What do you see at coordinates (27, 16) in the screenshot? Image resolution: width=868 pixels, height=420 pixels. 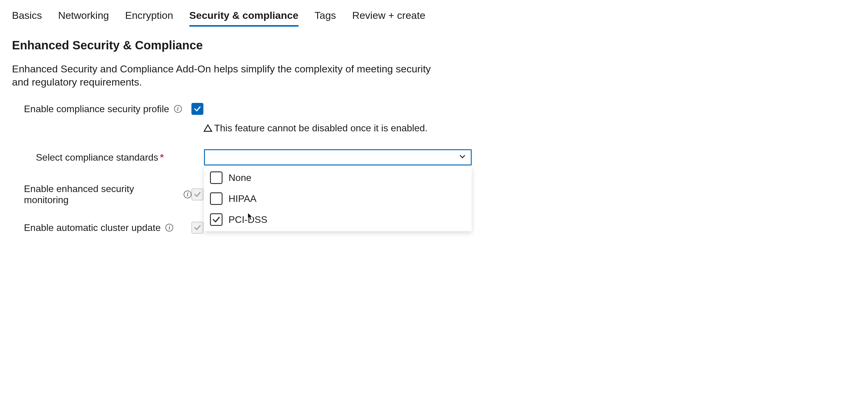 I see `tab-basics: Basics` at bounding box center [27, 16].